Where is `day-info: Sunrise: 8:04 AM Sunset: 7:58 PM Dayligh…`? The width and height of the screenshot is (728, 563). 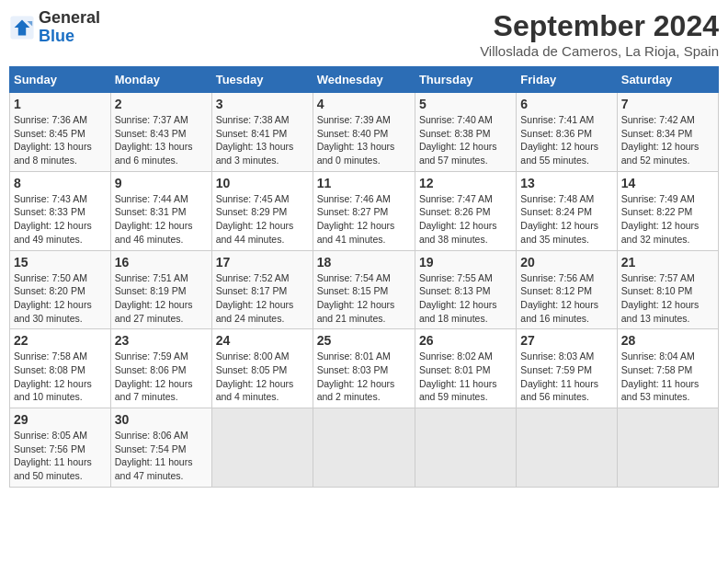
day-info: Sunrise: 8:04 AM Sunset: 7:58 PM Dayligh… is located at coordinates (667, 377).